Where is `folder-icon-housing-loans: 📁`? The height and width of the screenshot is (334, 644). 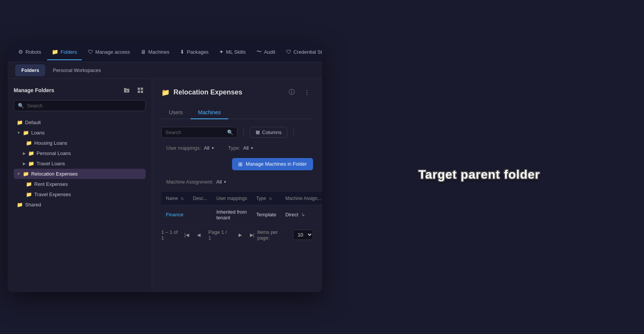
folder-icon-housing-loans: 📁 is located at coordinates (29, 143).